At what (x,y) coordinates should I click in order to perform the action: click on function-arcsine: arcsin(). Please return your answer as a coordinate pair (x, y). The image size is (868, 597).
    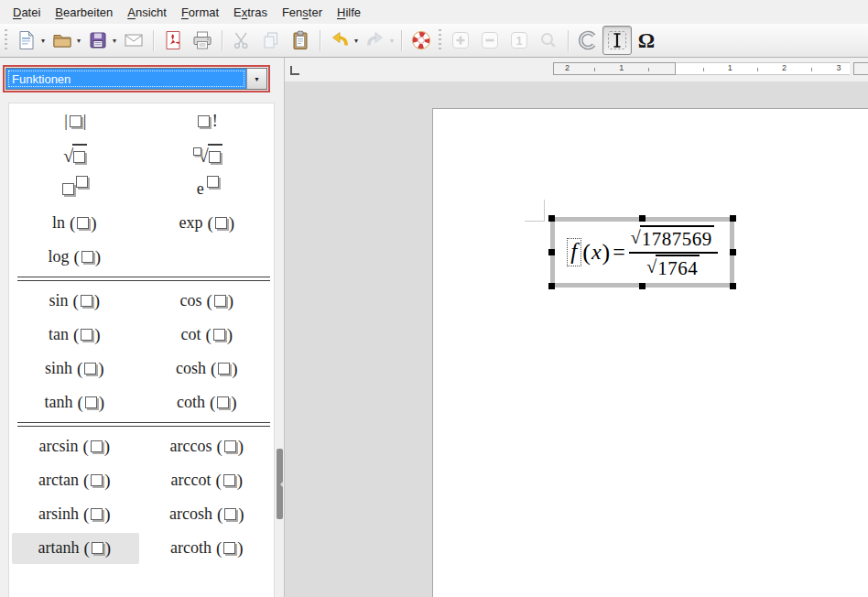
    Looking at the image, I should click on (75, 447).